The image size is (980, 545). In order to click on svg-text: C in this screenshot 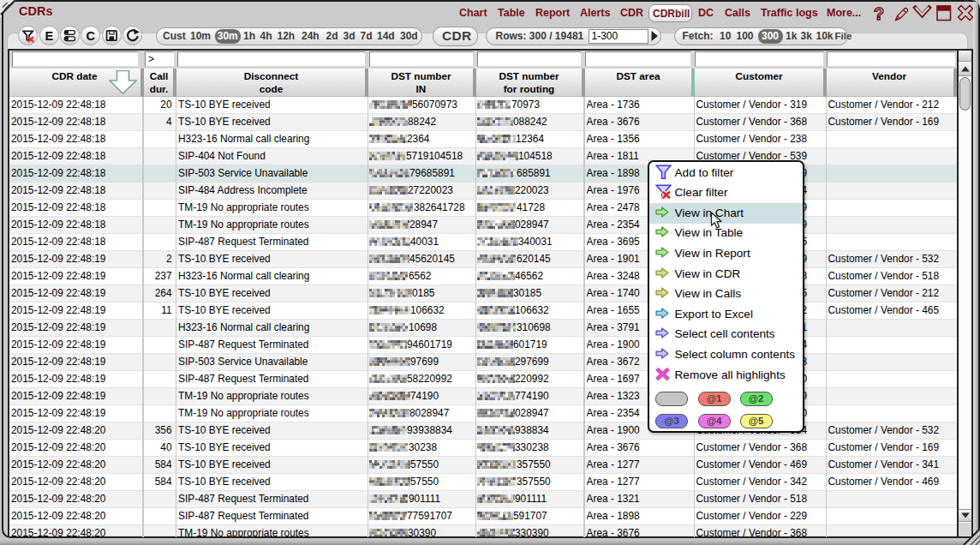, I will do `click(91, 36)`.